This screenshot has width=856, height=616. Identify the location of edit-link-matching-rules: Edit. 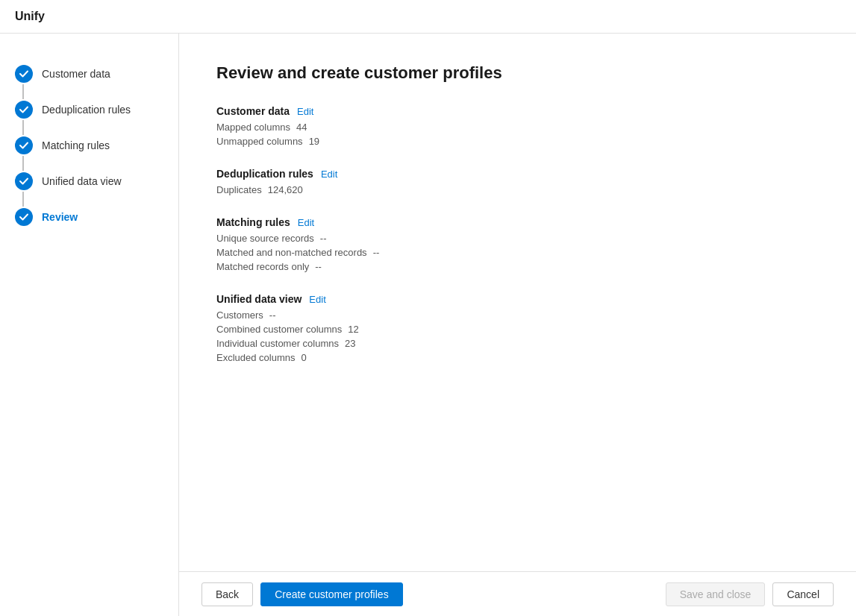
(306, 222).